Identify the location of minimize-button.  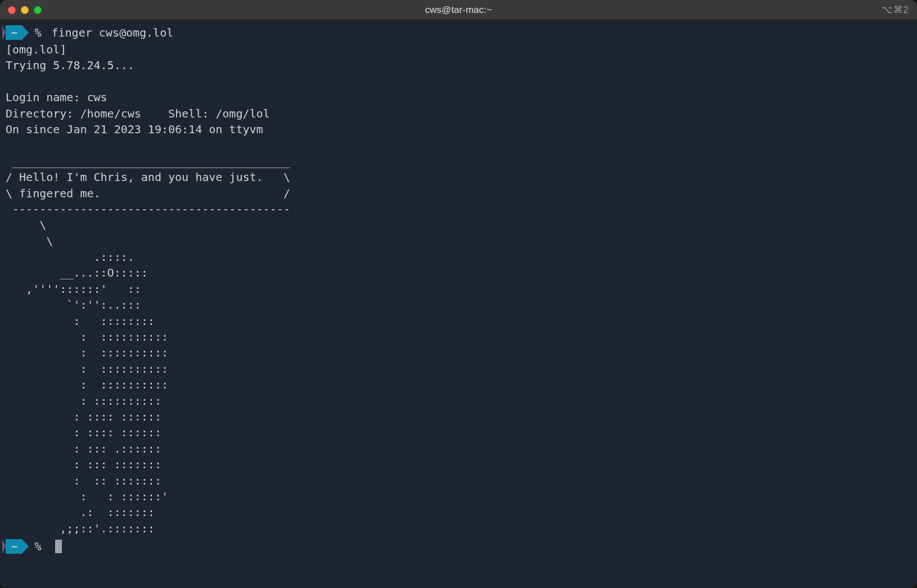
(25, 10).